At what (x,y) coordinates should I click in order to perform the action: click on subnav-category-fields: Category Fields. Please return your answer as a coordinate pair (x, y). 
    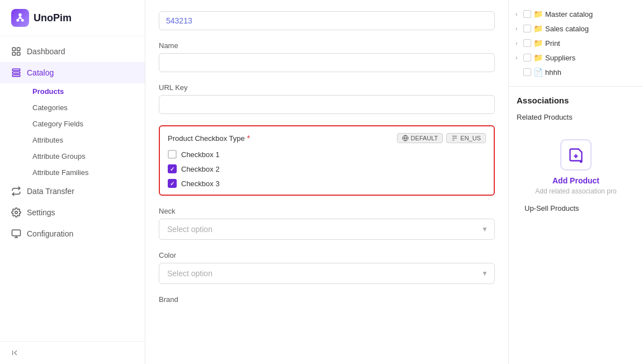
    Looking at the image, I should click on (86, 124).